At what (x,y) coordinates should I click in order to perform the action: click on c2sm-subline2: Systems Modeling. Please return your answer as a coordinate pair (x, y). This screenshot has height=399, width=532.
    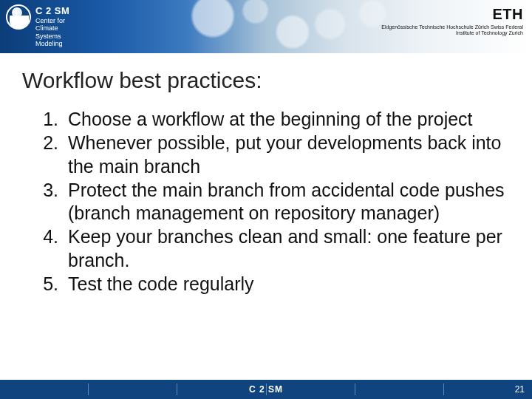
    Looking at the image, I should click on (58, 40).